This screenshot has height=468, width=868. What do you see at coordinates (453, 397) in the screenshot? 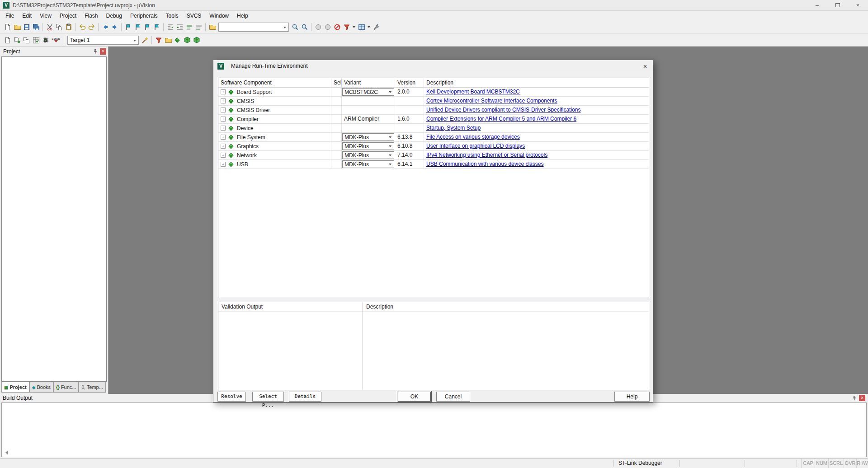
I see `cancel-button: Cancel` at bounding box center [453, 397].